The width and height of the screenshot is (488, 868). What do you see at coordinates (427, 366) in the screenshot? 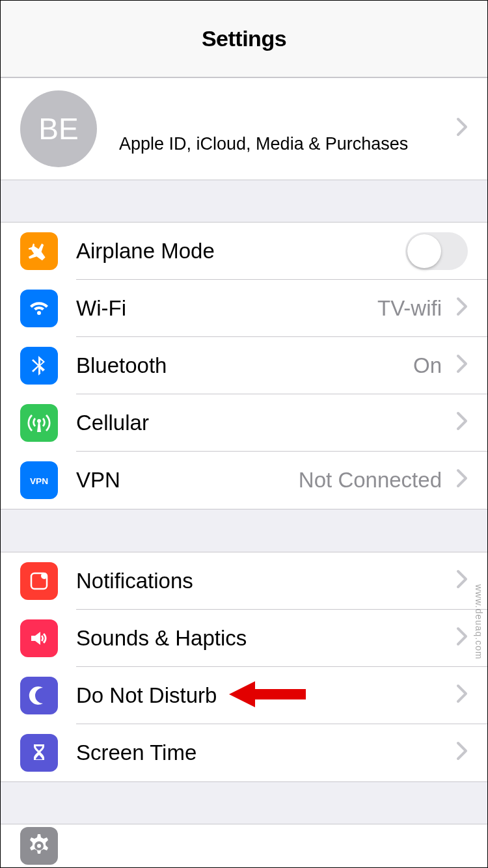
I see `bluetooth-detail: On` at bounding box center [427, 366].